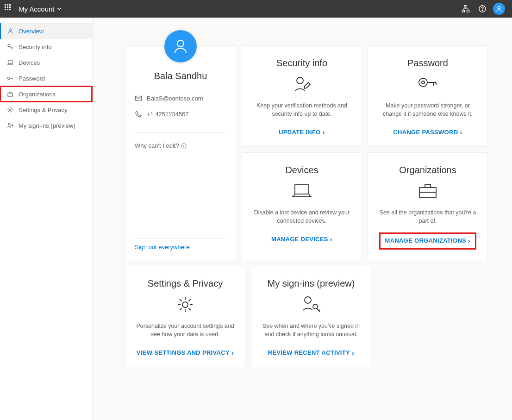 The image size is (512, 420). I want to click on person-icon, so click(10, 31).